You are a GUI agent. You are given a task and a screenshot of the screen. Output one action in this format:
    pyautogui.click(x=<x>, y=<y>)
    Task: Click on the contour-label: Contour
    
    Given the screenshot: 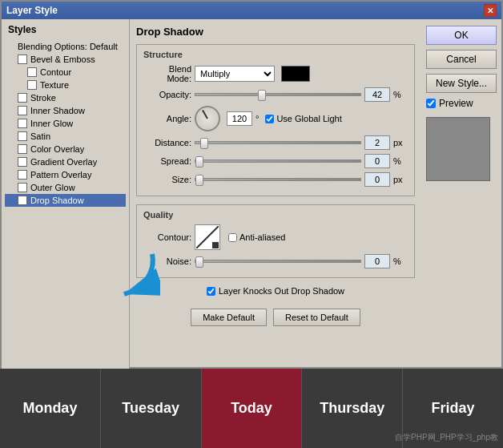 What is the action you would take?
    pyautogui.click(x=56, y=72)
    